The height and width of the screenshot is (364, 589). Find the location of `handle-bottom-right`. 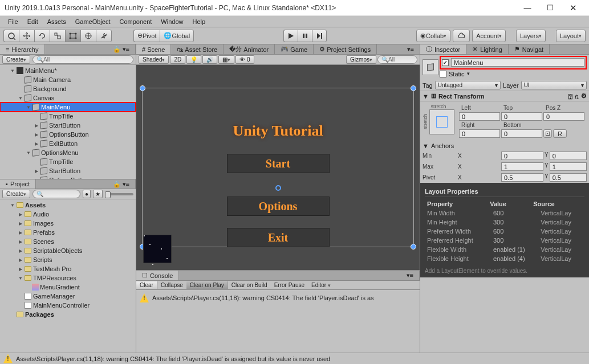

handle-bottom-right is located at coordinates (413, 247).